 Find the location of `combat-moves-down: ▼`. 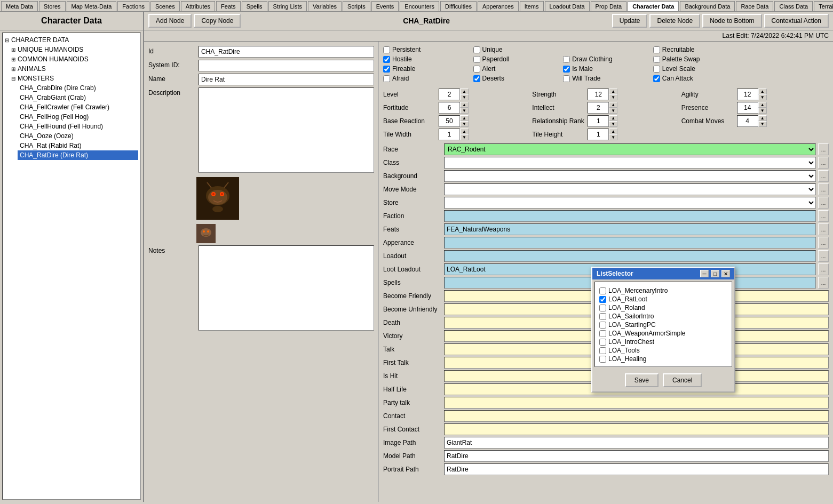

combat-moves-down: ▼ is located at coordinates (763, 124).